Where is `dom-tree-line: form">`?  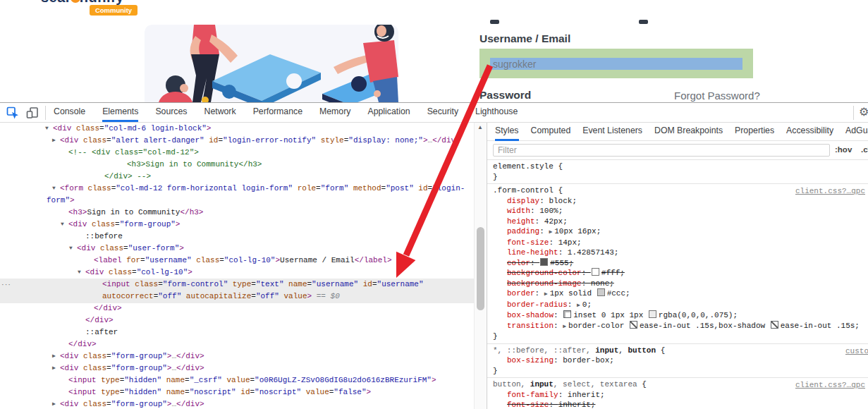
dom-tree-line: form"> is located at coordinates (61, 202).